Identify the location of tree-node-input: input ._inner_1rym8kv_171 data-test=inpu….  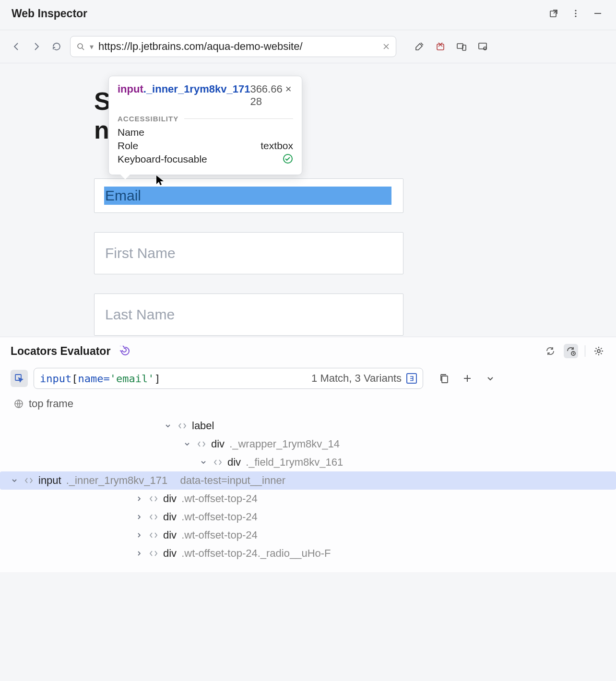
(308, 481).